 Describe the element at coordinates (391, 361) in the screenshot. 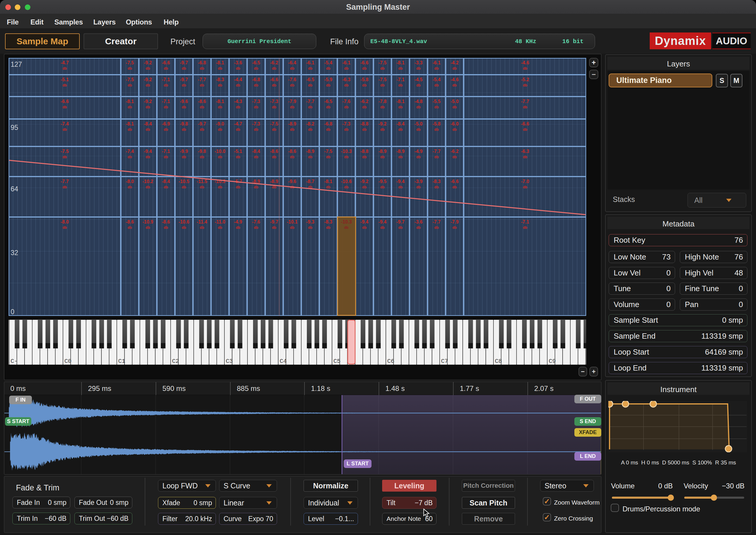

I see `svg-text: C6` at that location.